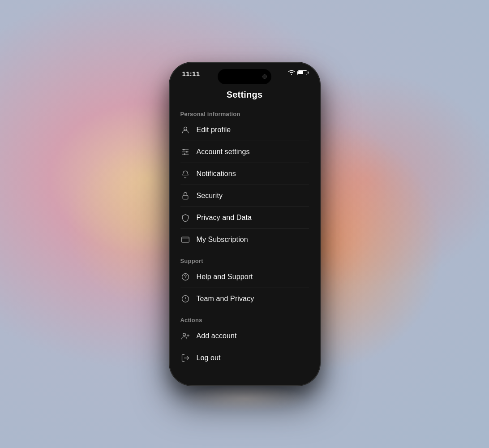  I want to click on team-privacy-label: Team and Privacy, so click(226, 299).